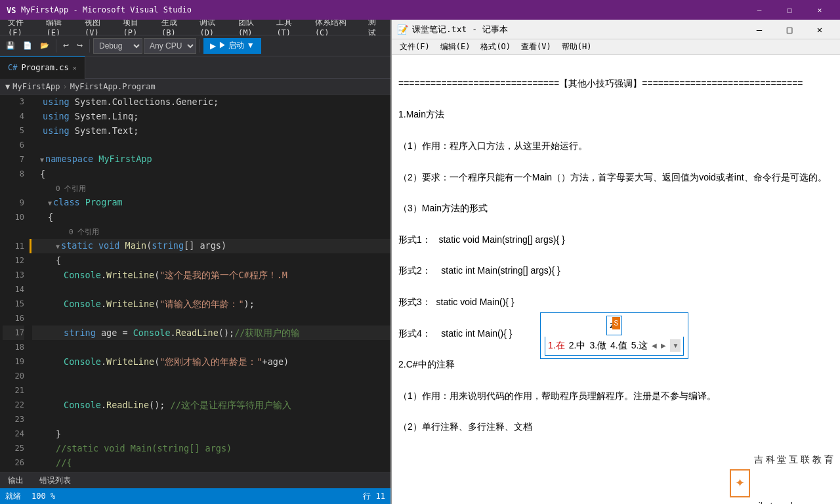  I want to click on platform-dropdown: Any CPU x86 x64, so click(170, 46).